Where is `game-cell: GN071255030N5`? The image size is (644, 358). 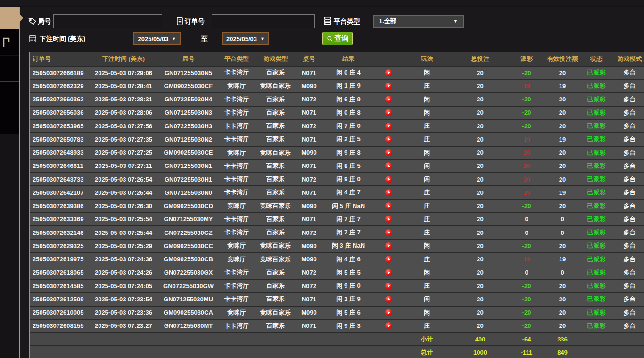
game-cell: GN071255030N5 is located at coordinates (189, 73).